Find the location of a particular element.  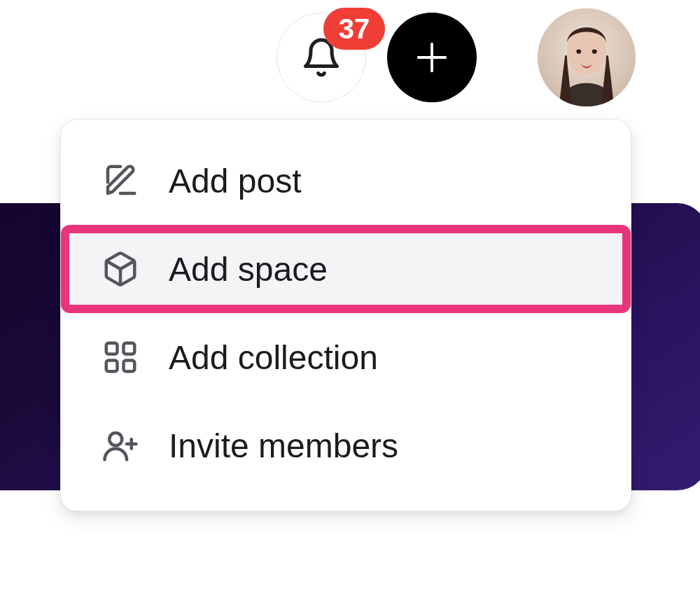

cube-icon is located at coordinates (120, 269).